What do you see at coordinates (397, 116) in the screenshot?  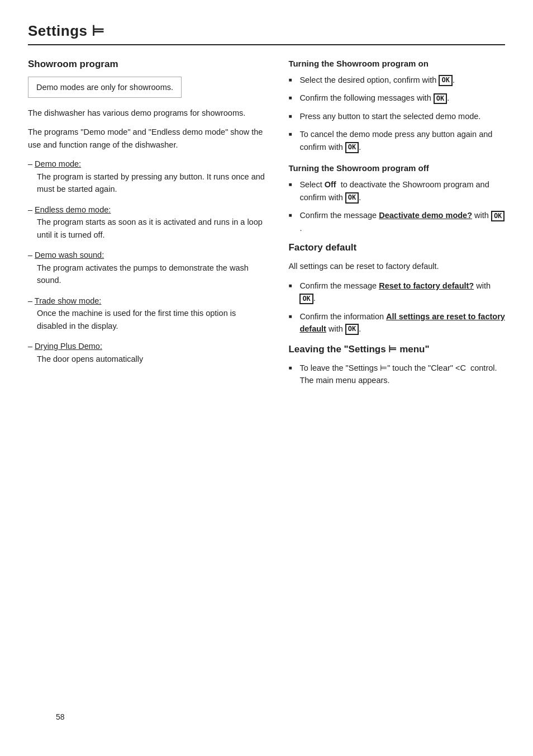 I see `list-item: Press any button to start the selected d…` at bounding box center [397, 116].